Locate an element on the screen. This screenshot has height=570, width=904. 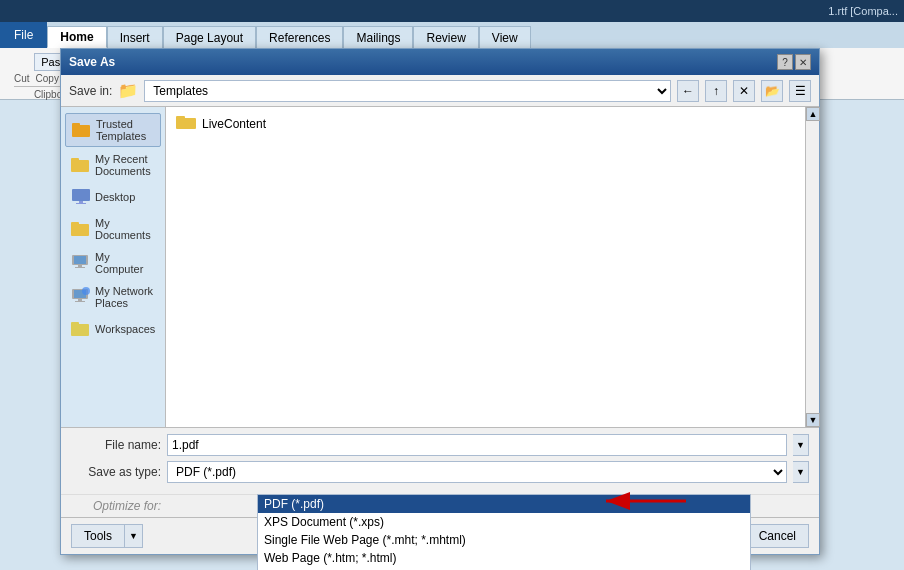
savetype-label: Save as type: is located at coordinates (116, 472).